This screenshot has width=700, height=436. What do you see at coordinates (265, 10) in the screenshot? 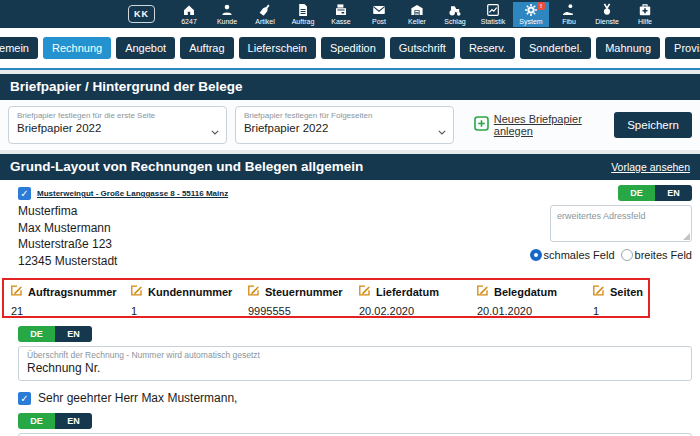
I see `bottle-icon` at bounding box center [265, 10].